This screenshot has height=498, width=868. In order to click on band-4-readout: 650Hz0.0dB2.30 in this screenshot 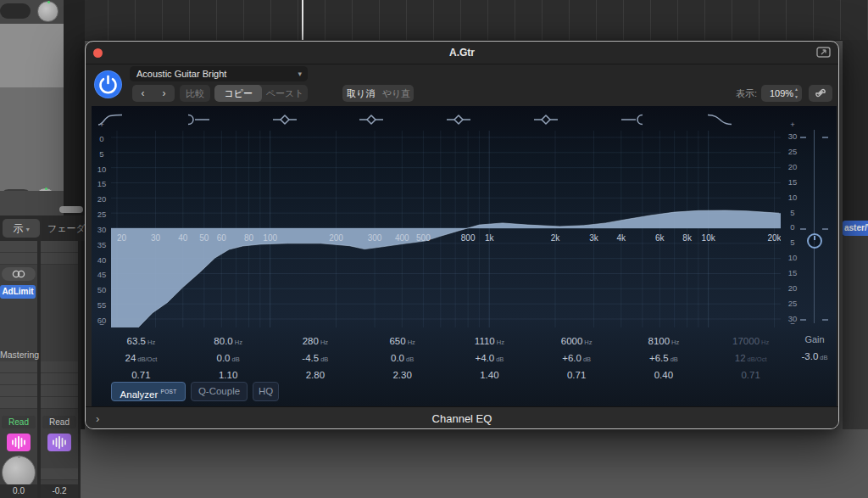, I will do `click(402, 358)`.